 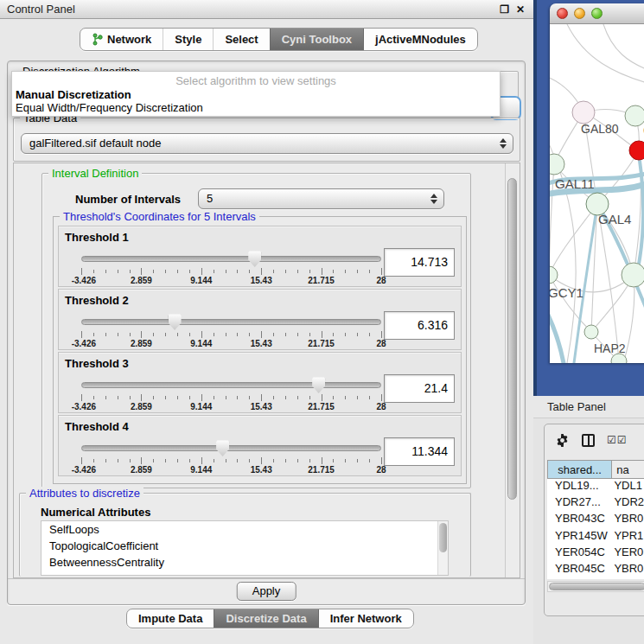 What do you see at coordinates (419, 389) in the screenshot?
I see `threshold-value-field: 21.4` at bounding box center [419, 389].